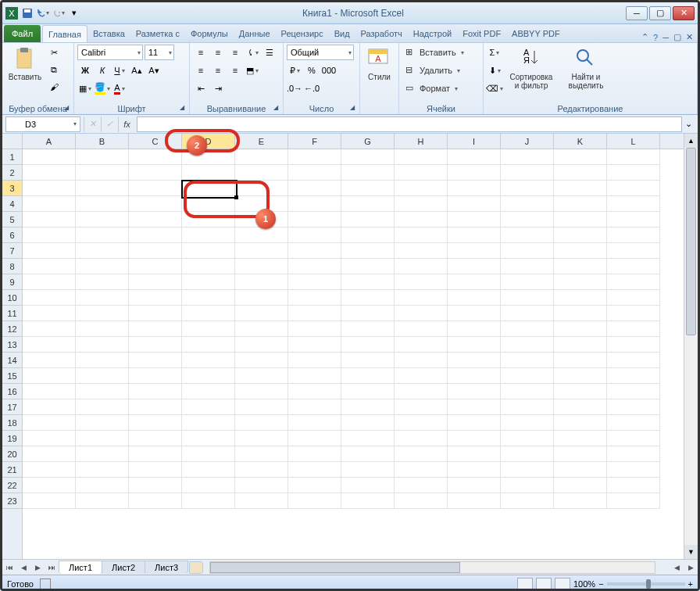 This screenshot has height=591, width=700. I want to click on vscroll-thumb, so click(691, 242).